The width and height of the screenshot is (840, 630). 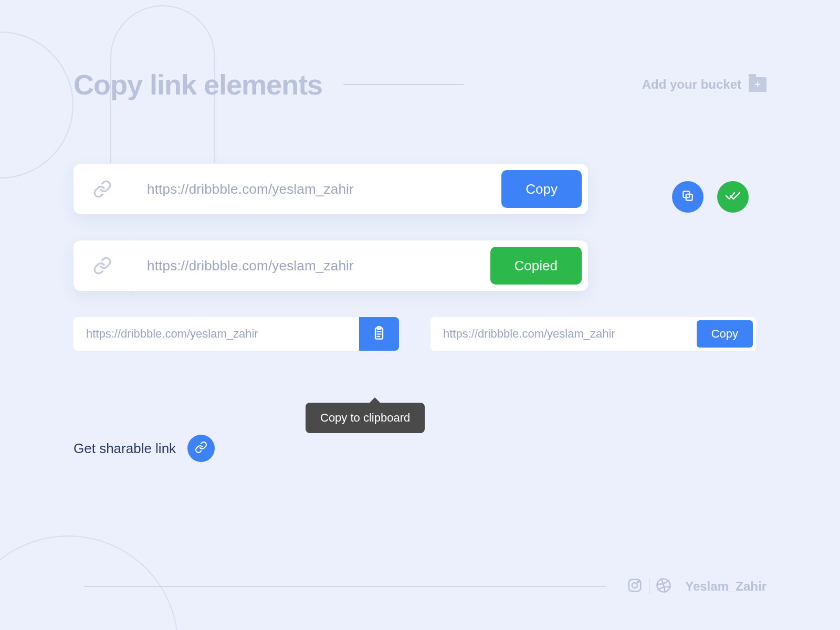 What do you see at coordinates (365, 418) in the screenshot?
I see `tooltip: Copy to clipboard` at bounding box center [365, 418].